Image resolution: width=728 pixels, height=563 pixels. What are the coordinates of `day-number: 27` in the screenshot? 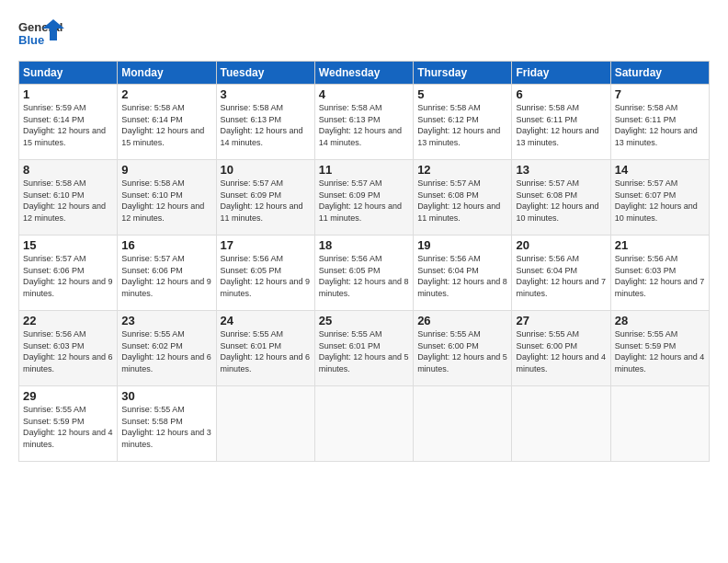 It's located at (561, 320).